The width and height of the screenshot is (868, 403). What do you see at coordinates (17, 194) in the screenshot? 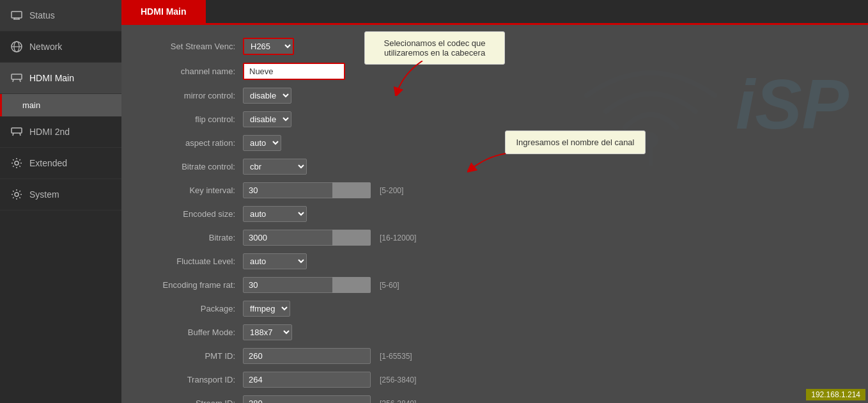
I see `settings-icon` at bounding box center [17, 194].